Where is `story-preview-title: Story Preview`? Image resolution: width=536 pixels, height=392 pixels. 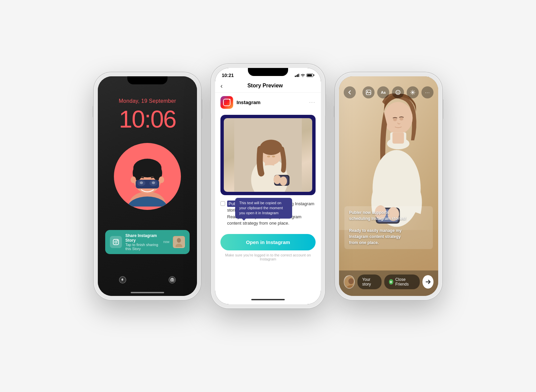 story-preview-title: Story Preview is located at coordinates (265, 86).